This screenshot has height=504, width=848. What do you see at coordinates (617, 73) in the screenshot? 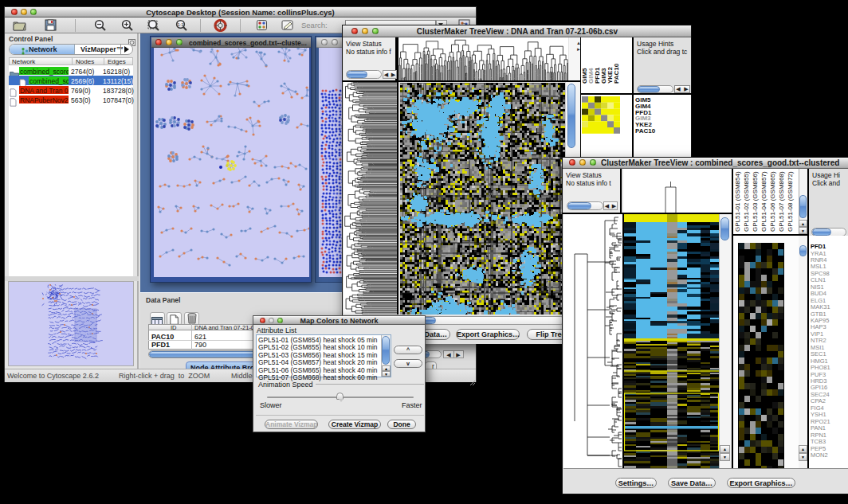
I see `svg-text: PAC10` at bounding box center [617, 73].